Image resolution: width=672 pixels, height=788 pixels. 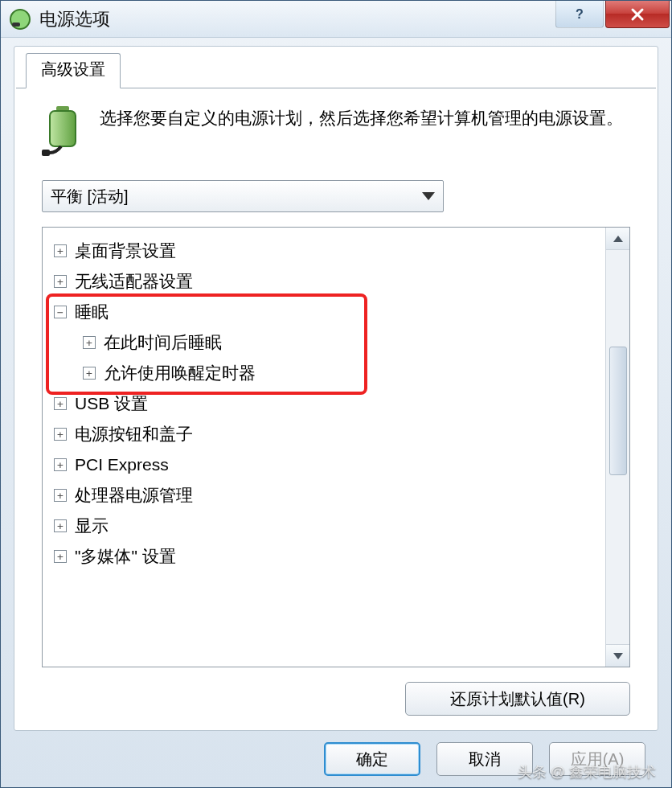 What do you see at coordinates (327, 343) in the screenshot?
I see `tree-item-sleep-after: + 在此时间后睡眠` at bounding box center [327, 343].